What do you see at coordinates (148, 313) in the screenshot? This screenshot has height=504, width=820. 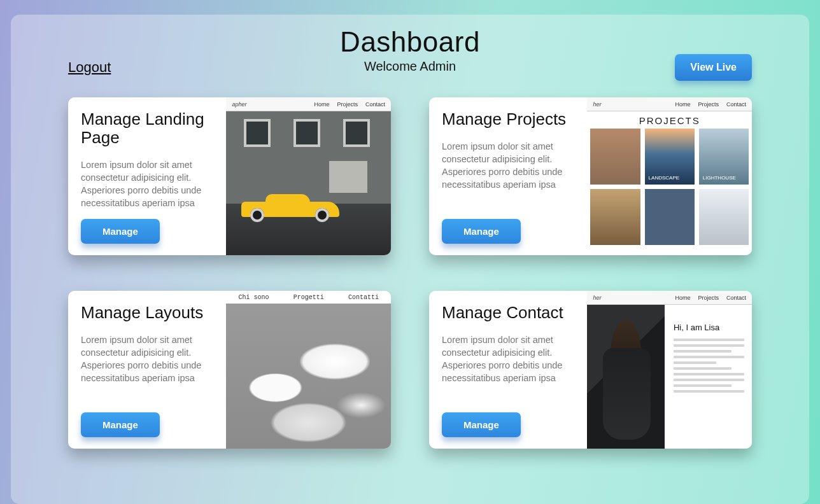 I see `card-title: Manage Layouts` at bounding box center [148, 313].